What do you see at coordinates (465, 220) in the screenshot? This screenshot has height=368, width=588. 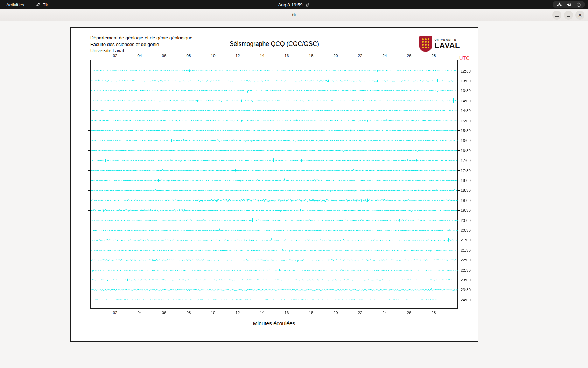 I see `row-time-label: 20:00` at bounding box center [465, 220].